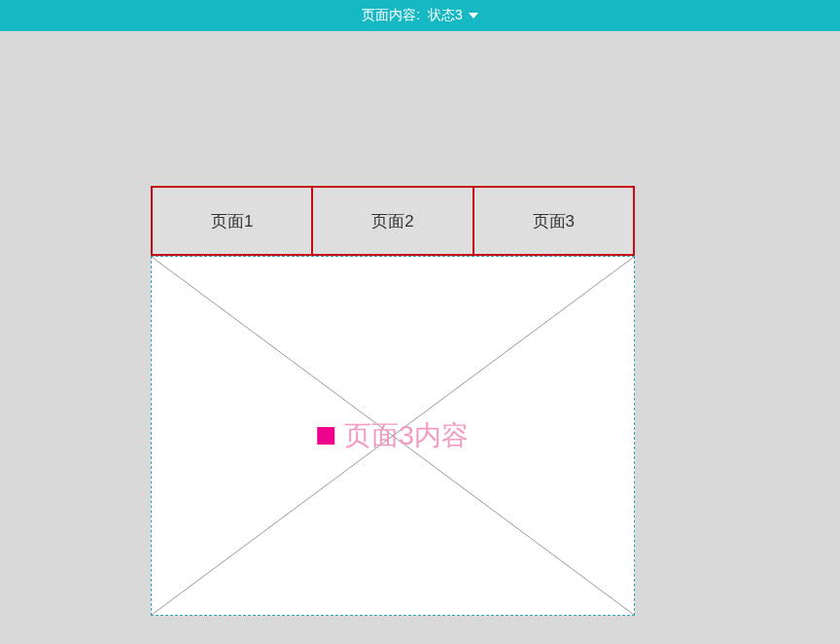 The image size is (840, 644). Describe the element at coordinates (393, 222) in the screenshot. I see `tab-label: 页面2` at that location.